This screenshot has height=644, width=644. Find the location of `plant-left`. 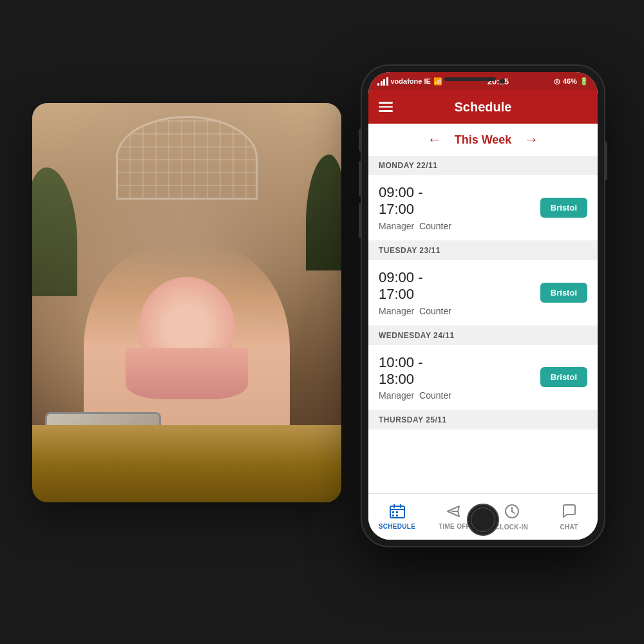

plant-left is located at coordinates (55, 232).